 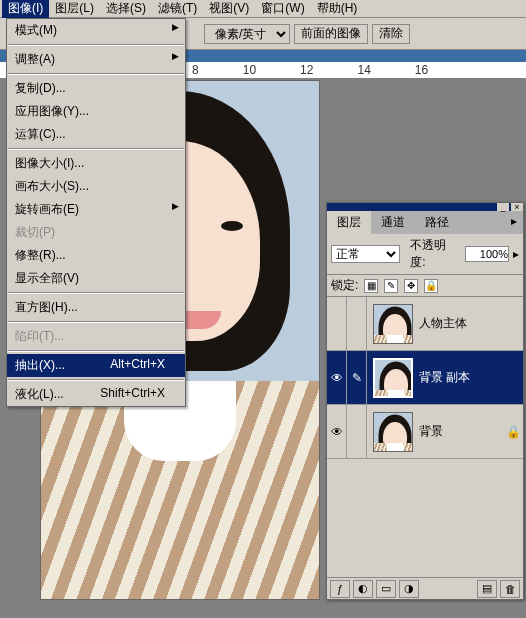 I want to click on menu-item: 裁切(P), so click(x=96, y=232).